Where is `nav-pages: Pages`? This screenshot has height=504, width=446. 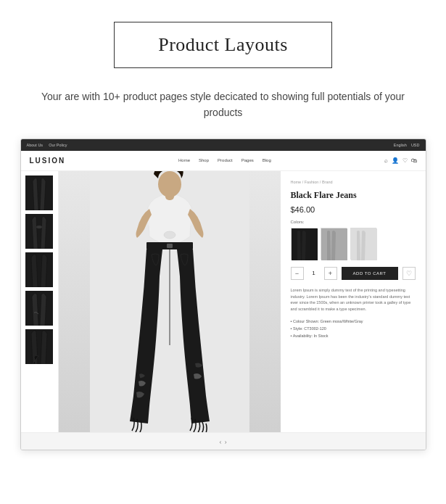
nav-pages: Pages is located at coordinates (248, 160).